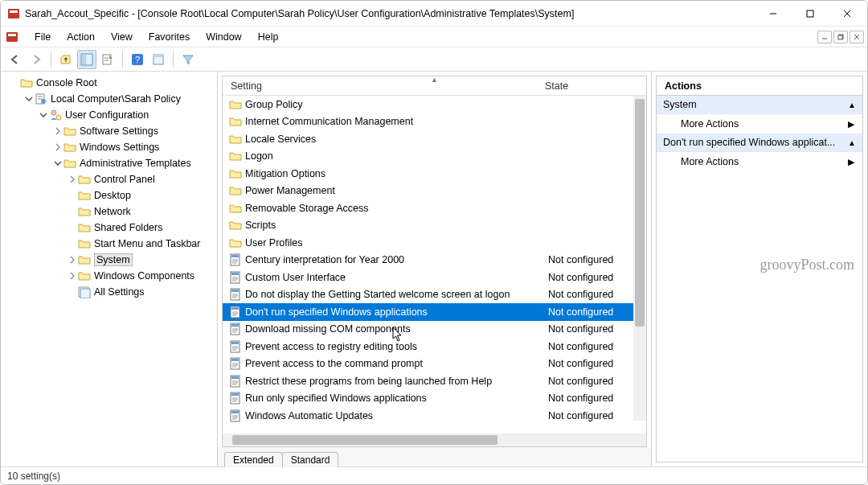 This screenshot has height=485, width=868. Describe the element at coordinates (15, 60) in the screenshot. I see `back-button` at that location.